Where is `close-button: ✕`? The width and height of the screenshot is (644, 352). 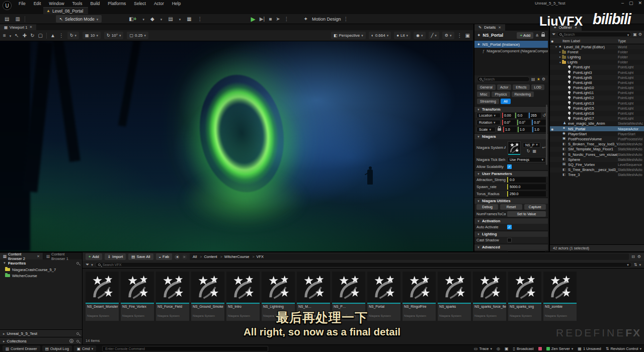 close-button: ✕ is located at coordinates (640, 3).